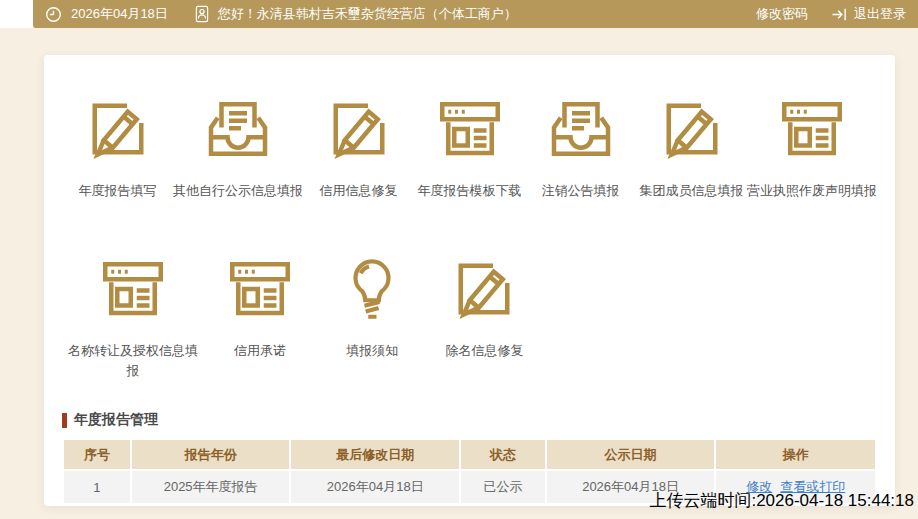  Describe the element at coordinates (484, 317) in the screenshot. I see `tile-delisting-info-repair: 除名信息修复` at that location.